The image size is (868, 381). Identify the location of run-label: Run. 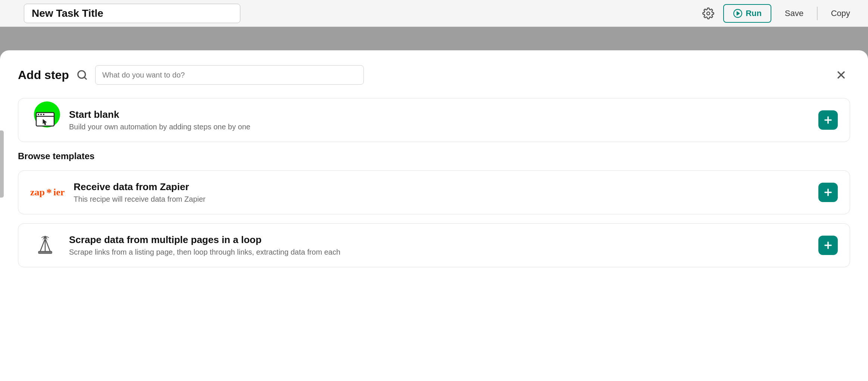
(754, 13).